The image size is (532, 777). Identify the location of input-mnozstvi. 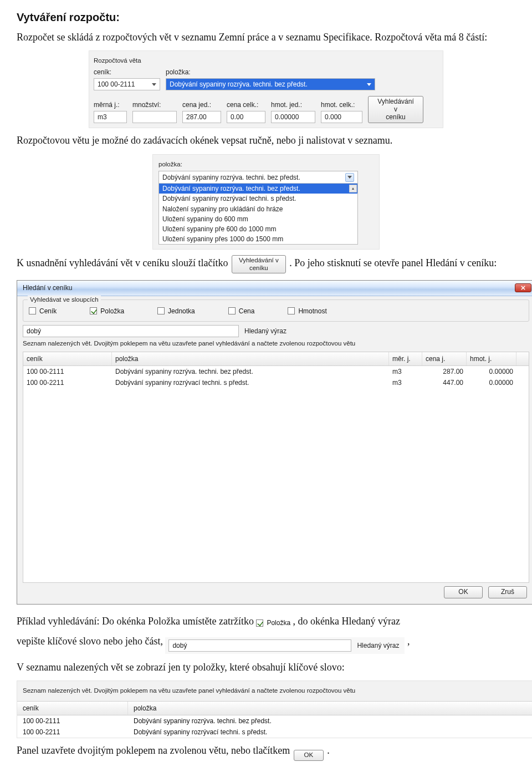
(155, 117).